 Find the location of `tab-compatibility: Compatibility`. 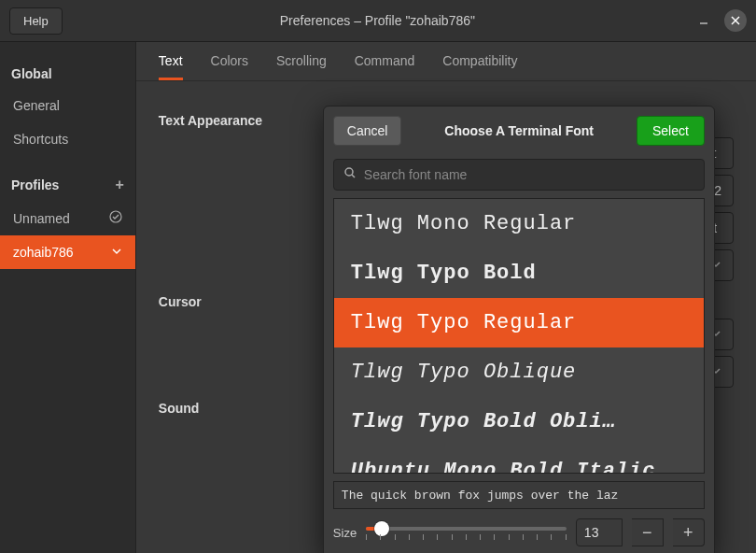

tab-compatibility: Compatibility is located at coordinates (480, 67).